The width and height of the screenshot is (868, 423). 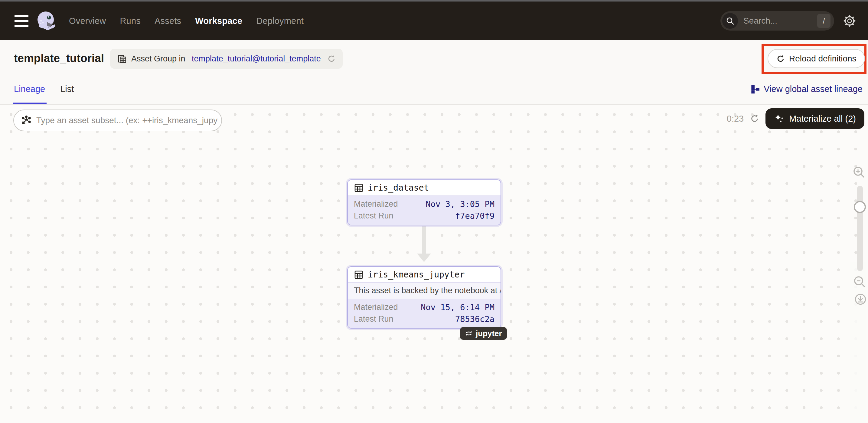 I want to click on nav-item-assets: Assets, so click(x=168, y=21).